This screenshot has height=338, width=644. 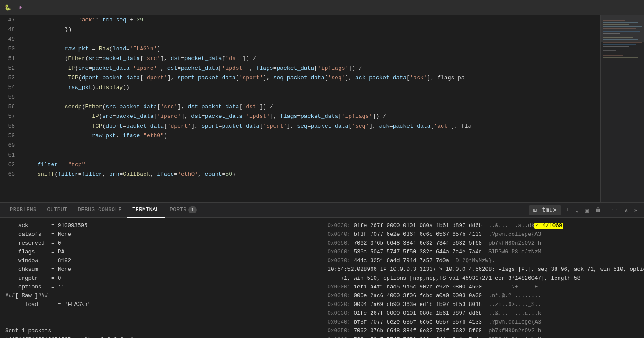 I want to click on terminal-line: ^[[B^[[B^[[B^[[B^[[Broot@in-10-0-0-2:~#, so click(x=161, y=337).